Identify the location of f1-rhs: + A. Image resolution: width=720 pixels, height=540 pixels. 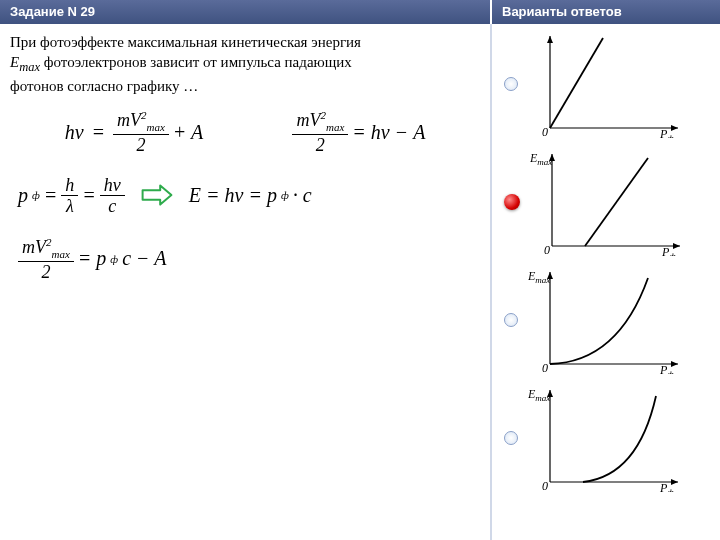
(188, 132).